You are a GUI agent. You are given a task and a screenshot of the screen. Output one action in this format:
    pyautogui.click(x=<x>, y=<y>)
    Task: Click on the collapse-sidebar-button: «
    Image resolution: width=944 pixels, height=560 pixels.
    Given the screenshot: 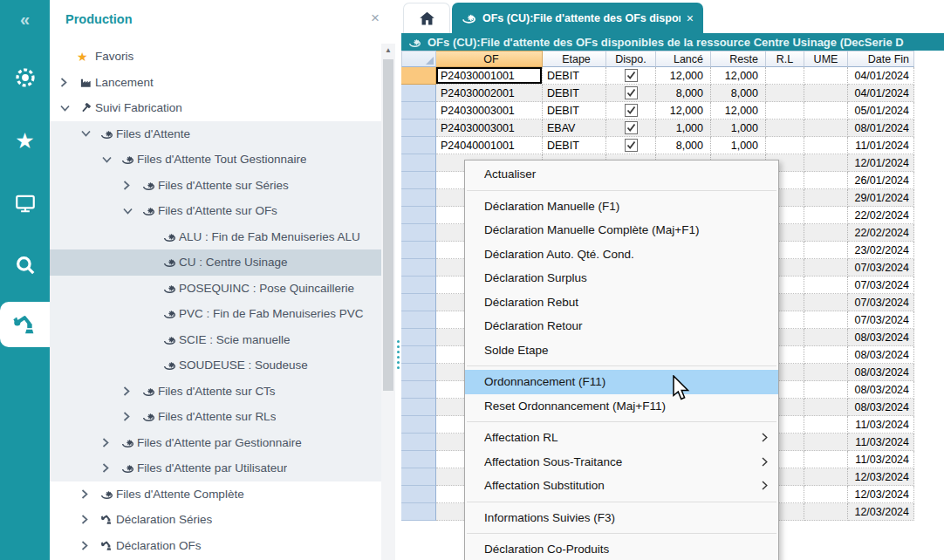 What is the action you would take?
    pyautogui.click(x=24, y=19)
    